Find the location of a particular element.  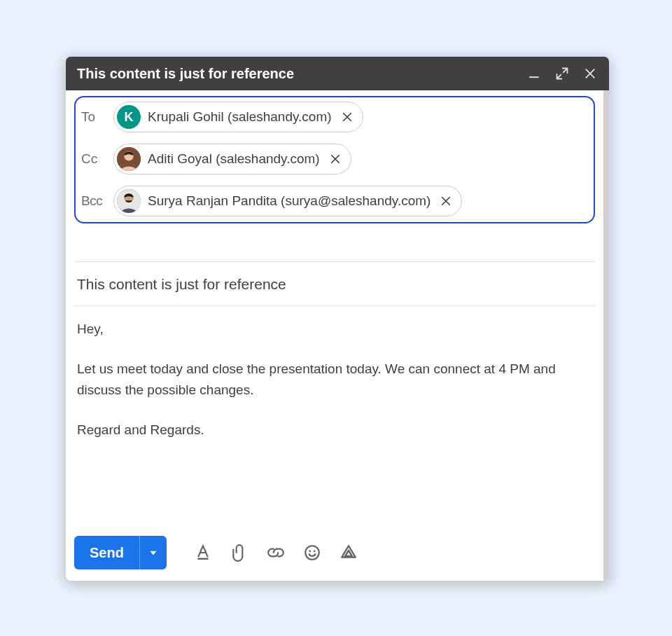

window-title: This content is just for reference is located at coordinates (186, 74).